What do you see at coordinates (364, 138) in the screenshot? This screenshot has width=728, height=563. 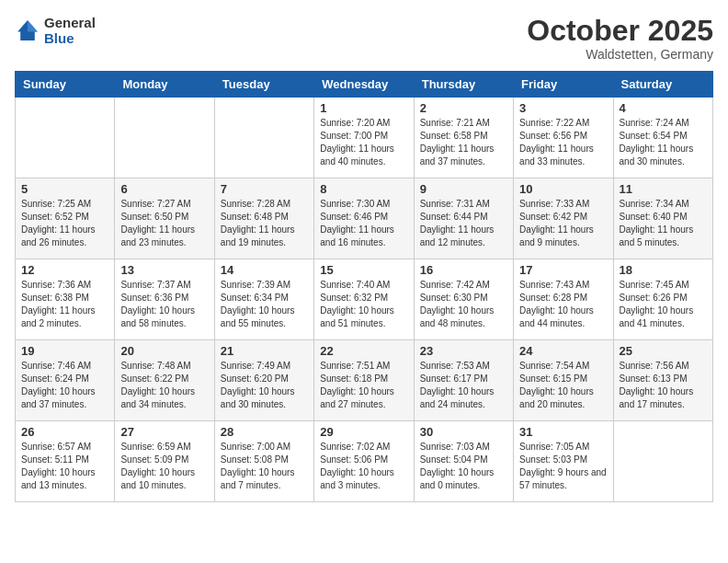 I see `calendar-cell: 1Sunrise: 7:20 AM Sunset: 7:00 PM Daylig…` at bounding box center [364, 138].